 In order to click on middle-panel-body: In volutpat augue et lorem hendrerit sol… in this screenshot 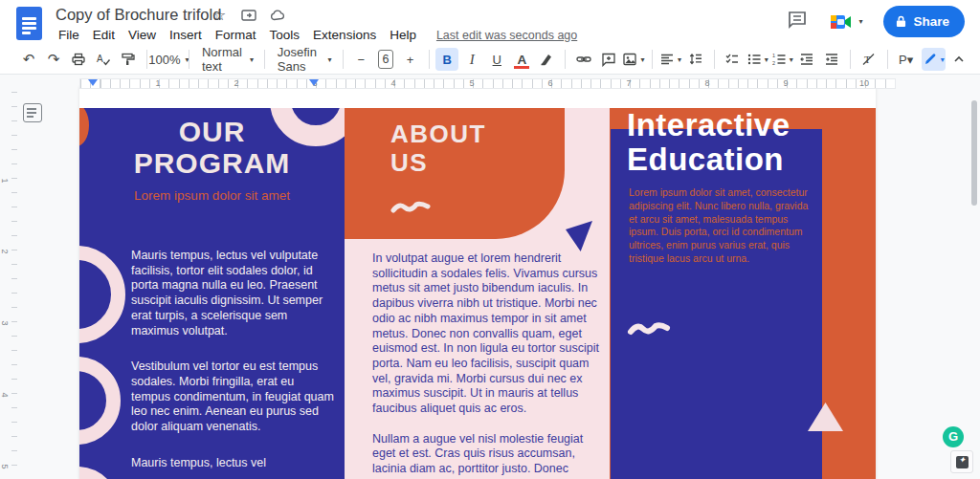, I will do `click(490, 365)`.